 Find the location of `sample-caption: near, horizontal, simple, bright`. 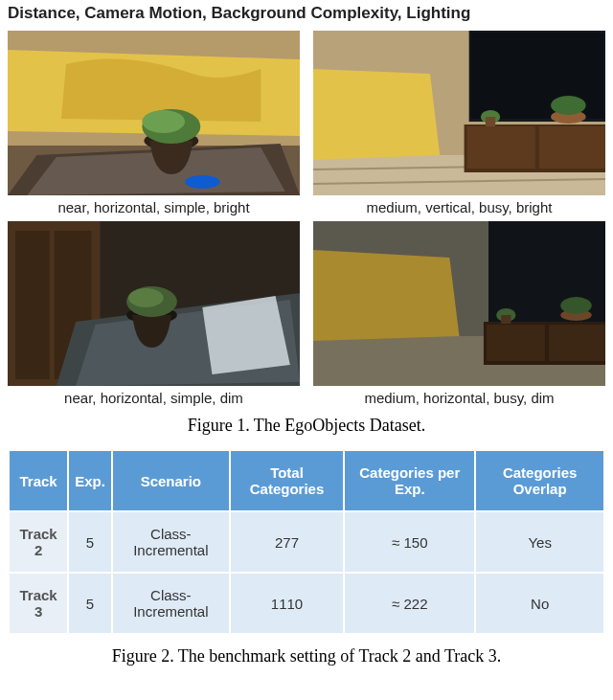

sample-caption: near, horizontal, simple, bright is located at coordinates (153, 207).